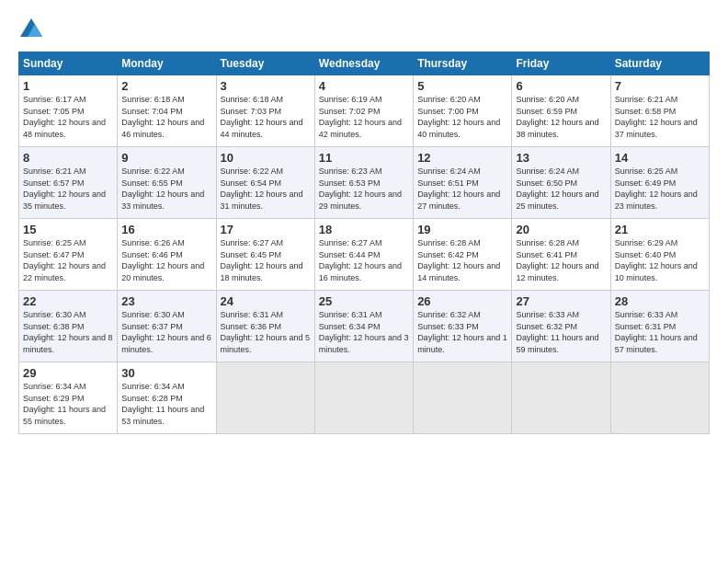 The width and height of the screenshot is (728, 563). What do you see at coordinates (262, 189) in the screenshot?
I see `day-detail: Sunrise: 6:22 AMSunset: 6:54 PMDaylight:…` at bounding box center [262, 189].